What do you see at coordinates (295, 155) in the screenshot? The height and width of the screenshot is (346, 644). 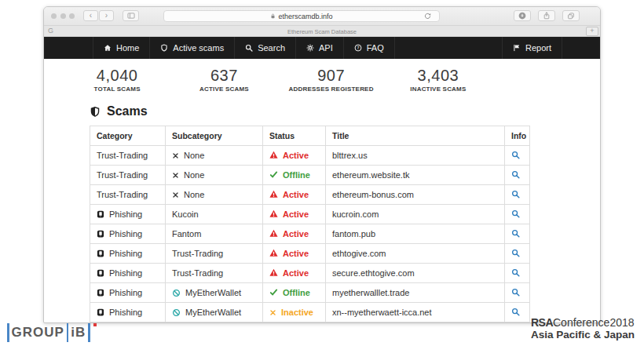 I see `status-cell: Active` at bounding box center [295, 155].